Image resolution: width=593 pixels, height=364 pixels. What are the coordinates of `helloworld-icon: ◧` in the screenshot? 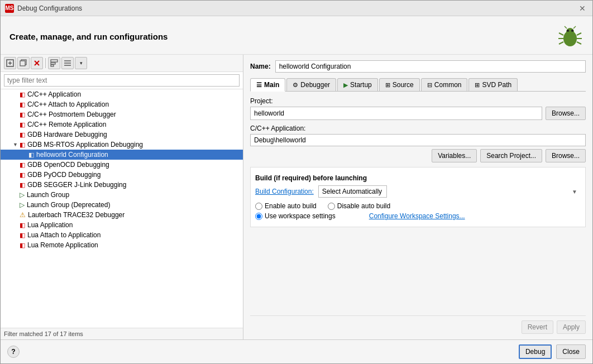 It's located at (31, 155).